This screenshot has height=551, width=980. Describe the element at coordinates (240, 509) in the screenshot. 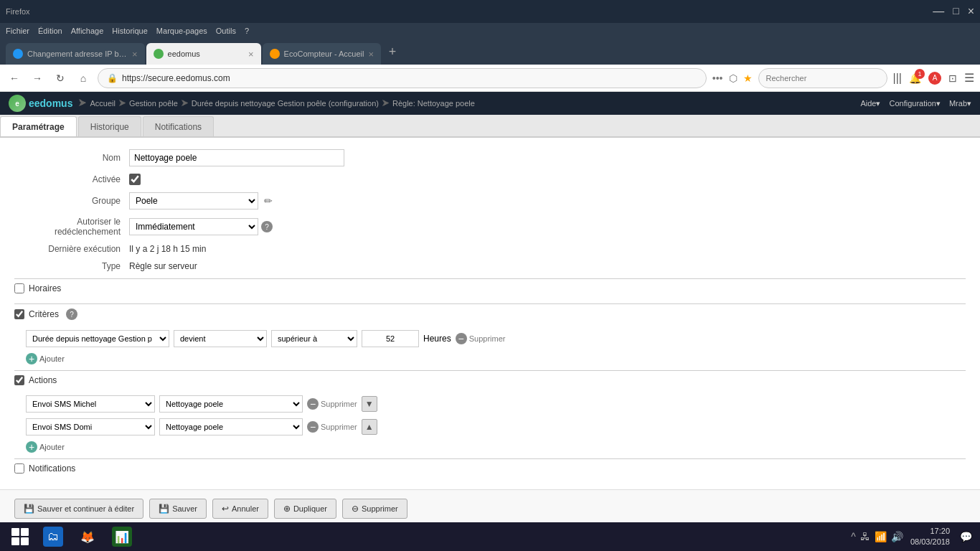

I see `cancel-btn: ↩ Annuler` at that location.